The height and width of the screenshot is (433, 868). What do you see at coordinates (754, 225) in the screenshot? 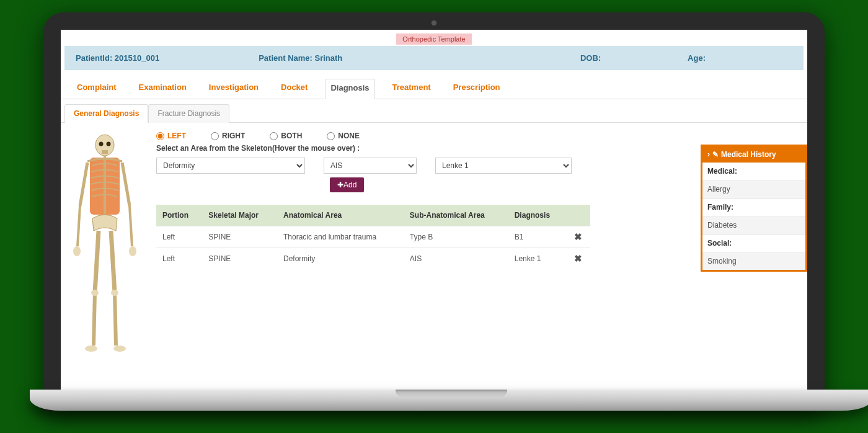
I see `med-history-value: Diabetes` at bounding box center [754, 225].